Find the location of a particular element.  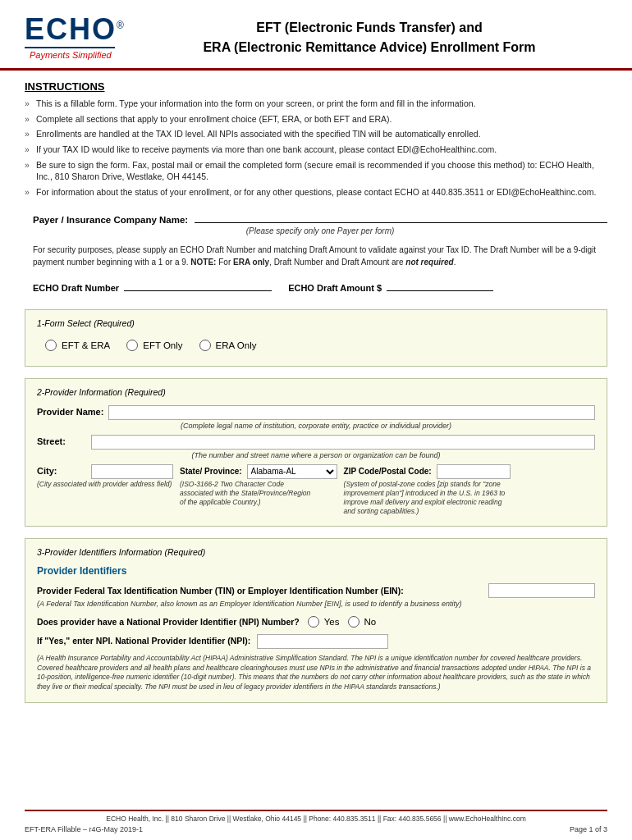

payer-label: Payer / Insurance Company Name: is located at coordinates (110, 220).